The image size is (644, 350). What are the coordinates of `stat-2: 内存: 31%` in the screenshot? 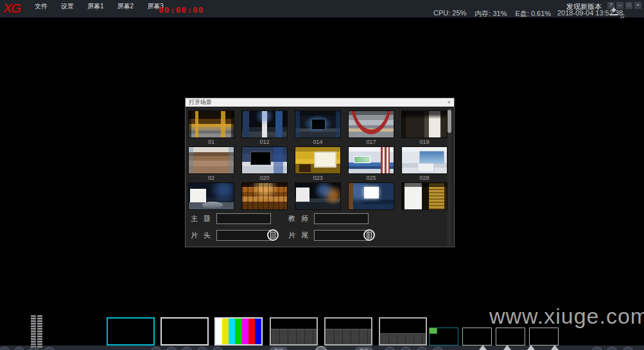 It's located at (491, 14).